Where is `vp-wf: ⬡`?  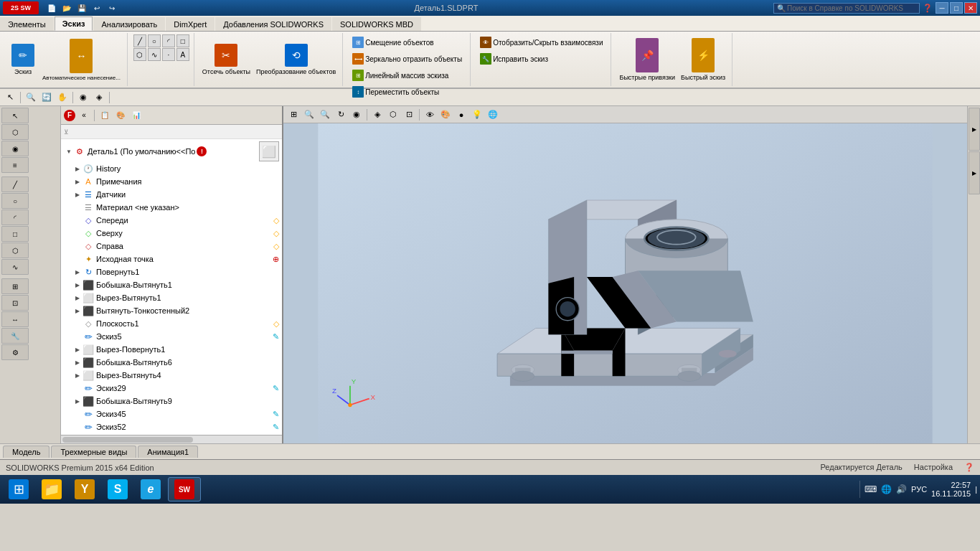
vp-wf: ⬡ is located at coordinates (393, 115).